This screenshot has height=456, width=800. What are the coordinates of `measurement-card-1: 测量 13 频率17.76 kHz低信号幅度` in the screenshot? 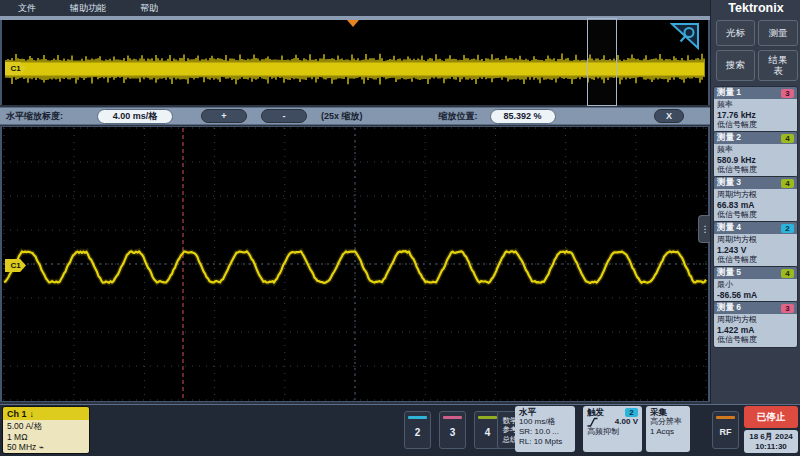 It's located at (756, 110).